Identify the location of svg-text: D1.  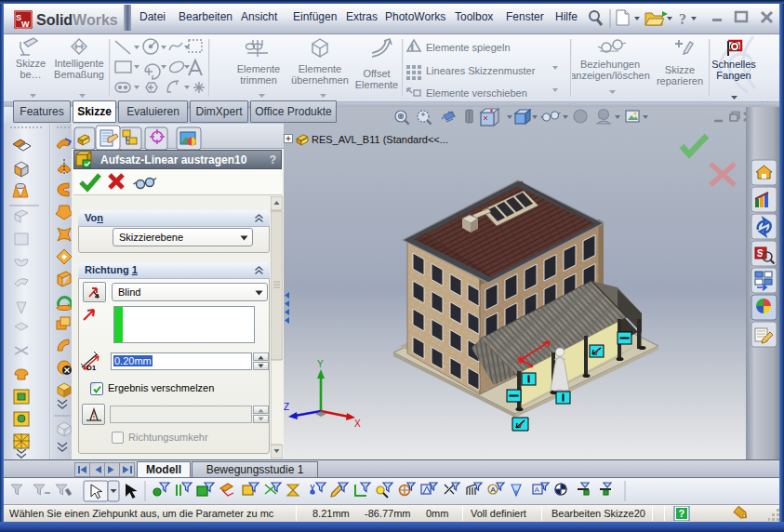
(91, 367).